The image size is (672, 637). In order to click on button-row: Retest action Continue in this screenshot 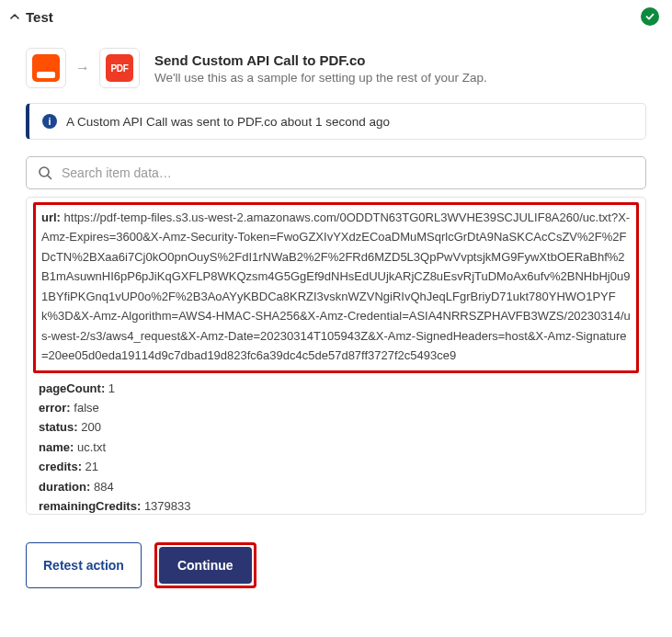, I will do `click(336, 552)`.